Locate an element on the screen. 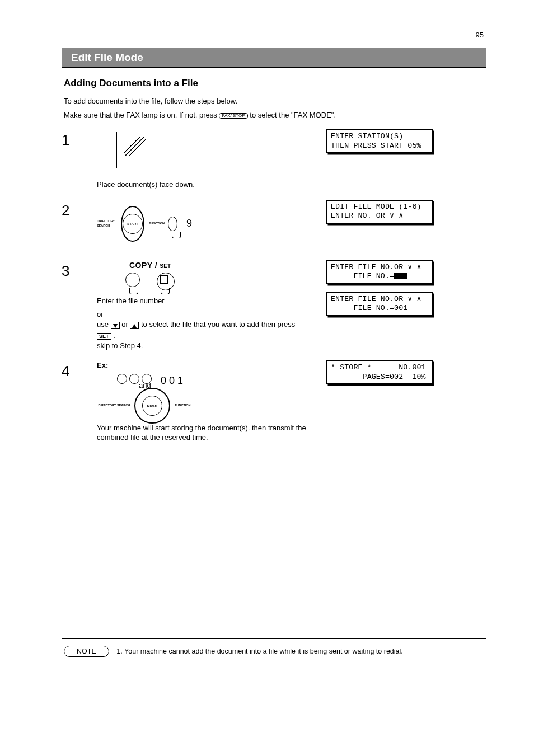  dial-label-function: FUNCTION is located at coordinates (157, 224).